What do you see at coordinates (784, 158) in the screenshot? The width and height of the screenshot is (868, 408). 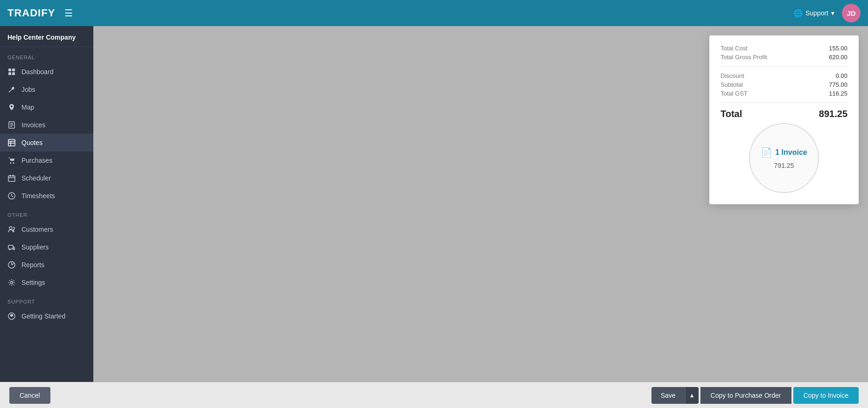 I see `invoice-circle-container: 📄 1 Invoice 791.25` at bounding box center [784, 158].